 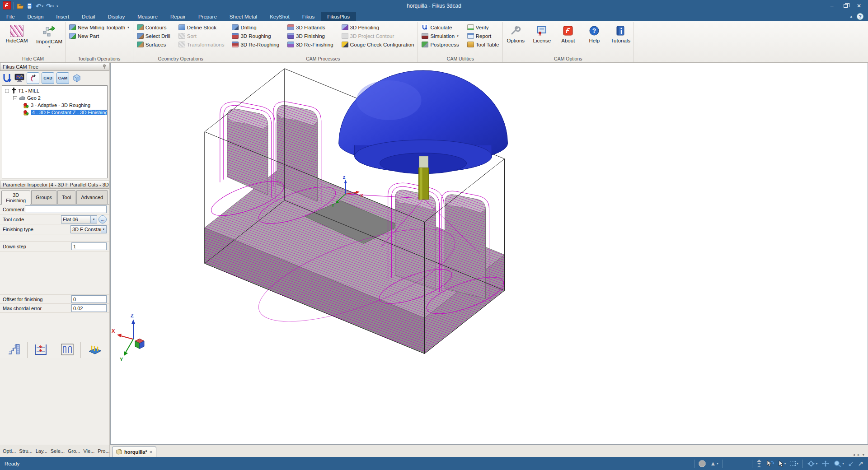 I want to click on simulation-screen-icon, so click(x=19, y=78).